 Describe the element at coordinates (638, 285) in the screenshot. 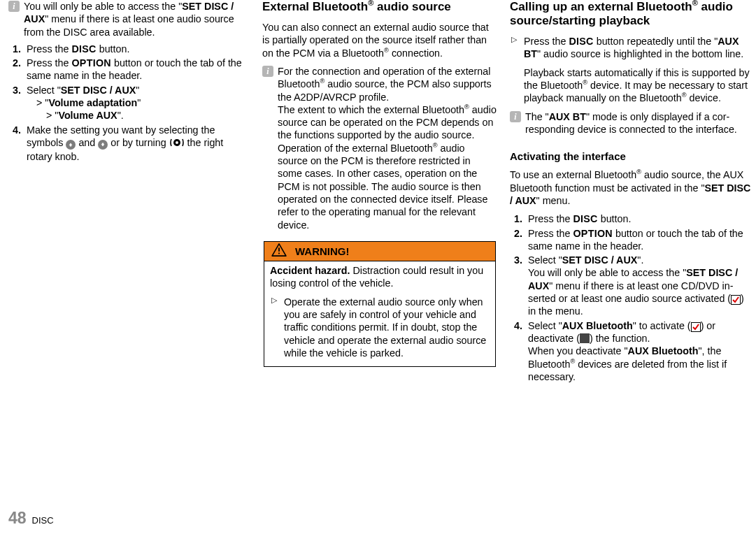

I see `step-3: Select "SET DISC / AUX". You will only b…` at that location.